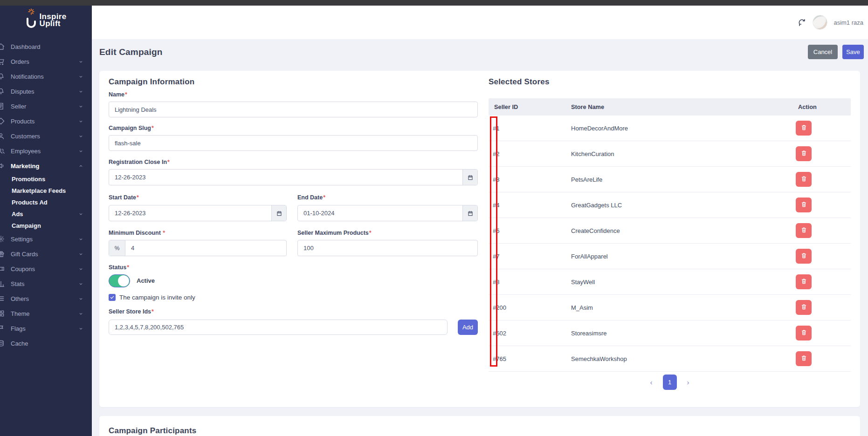 This screenshot has height=436, width=868. I want to click on invite-only-checkbox, so click(112, 297).